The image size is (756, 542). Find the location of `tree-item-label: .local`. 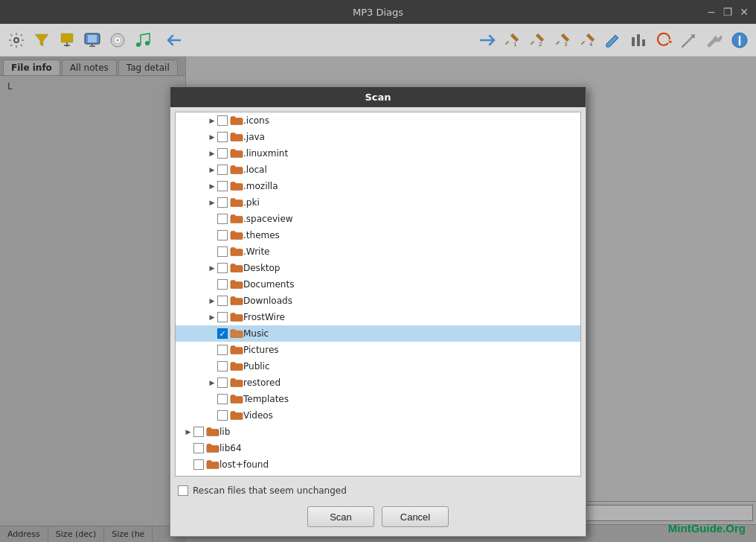

tree-item-label: .local is located at coordinates (255, 170).